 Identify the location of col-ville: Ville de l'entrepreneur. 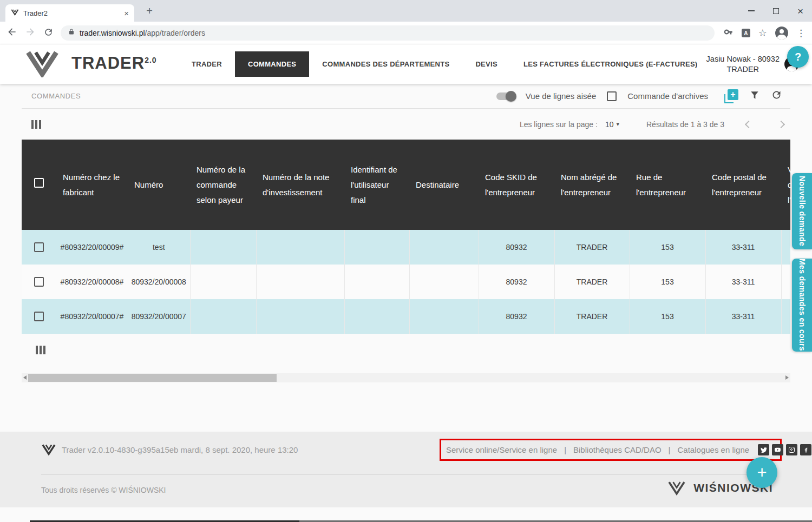
(786, 185).